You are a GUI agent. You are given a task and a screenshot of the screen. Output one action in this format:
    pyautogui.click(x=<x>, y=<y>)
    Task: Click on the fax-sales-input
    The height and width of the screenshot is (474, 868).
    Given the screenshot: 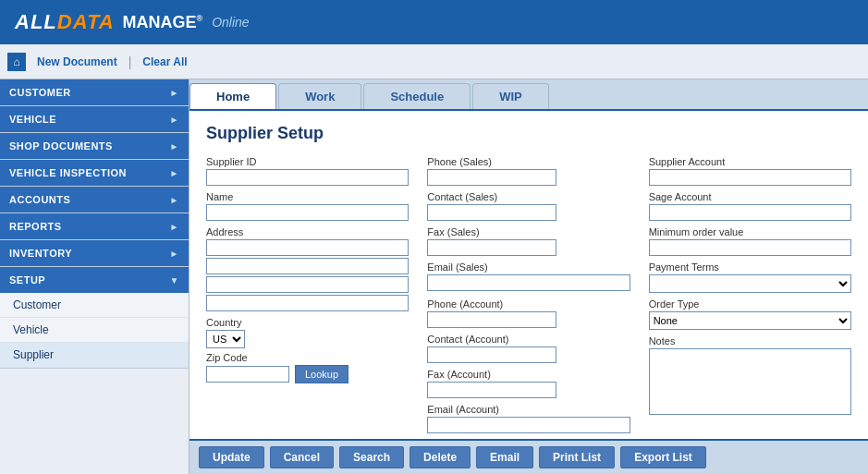 What is the action you would take?
    pyautogui.click(x=492, y=248)
    